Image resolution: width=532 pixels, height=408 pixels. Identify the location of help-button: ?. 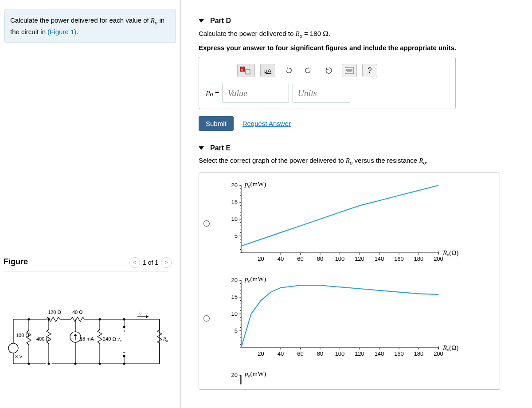
(370, 71).